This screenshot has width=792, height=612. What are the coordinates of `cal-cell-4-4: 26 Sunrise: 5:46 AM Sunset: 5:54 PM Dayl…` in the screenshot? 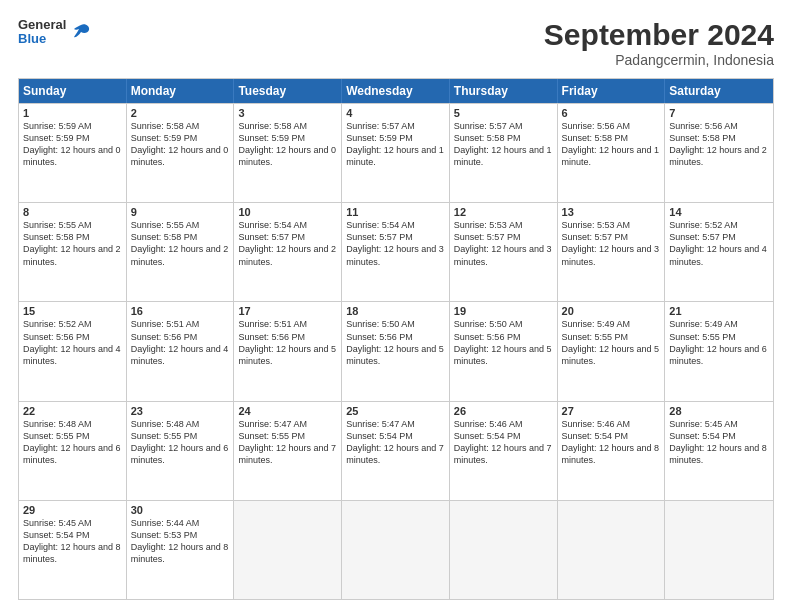 It's located at (504, 451).